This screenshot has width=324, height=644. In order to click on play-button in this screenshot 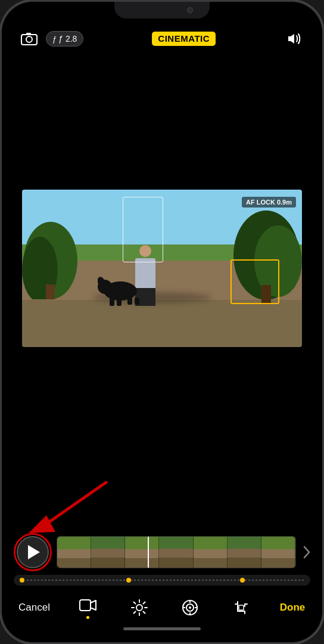, I will do `click(33, 552)`.